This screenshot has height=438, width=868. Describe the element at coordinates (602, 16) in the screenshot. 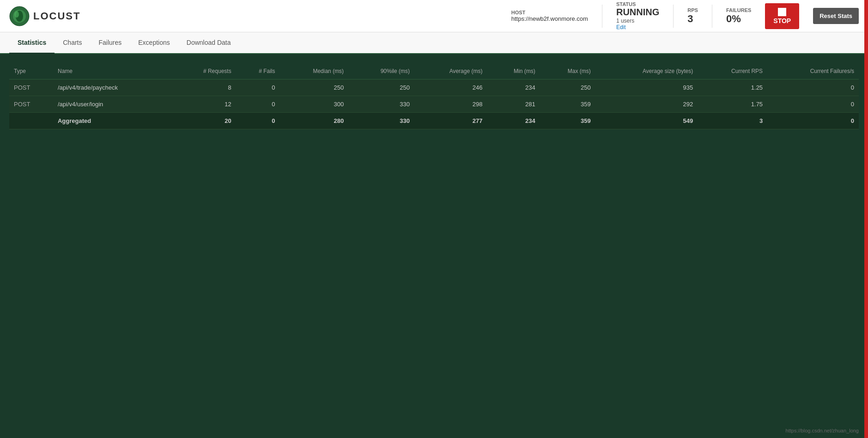

I see `divider-host-status` at that location.